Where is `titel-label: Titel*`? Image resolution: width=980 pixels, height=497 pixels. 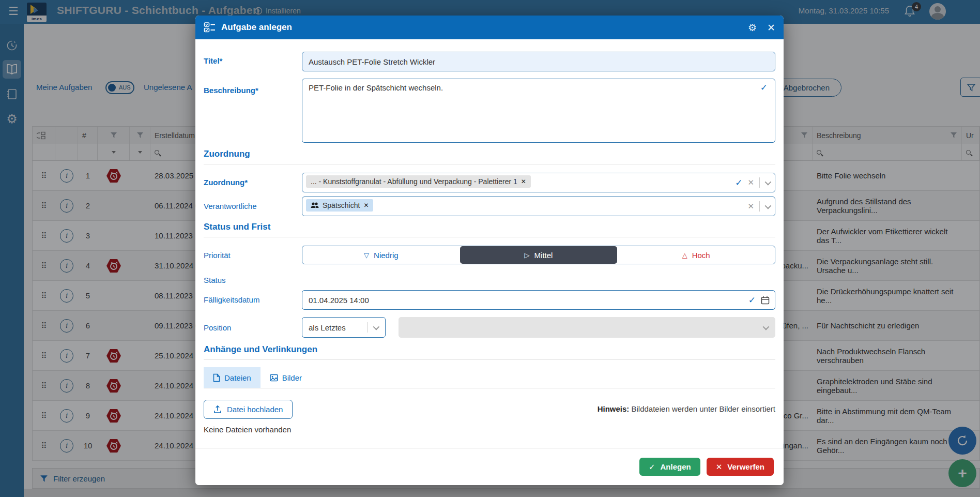 titel-label: Titel* is located at coordinates (213, 61).